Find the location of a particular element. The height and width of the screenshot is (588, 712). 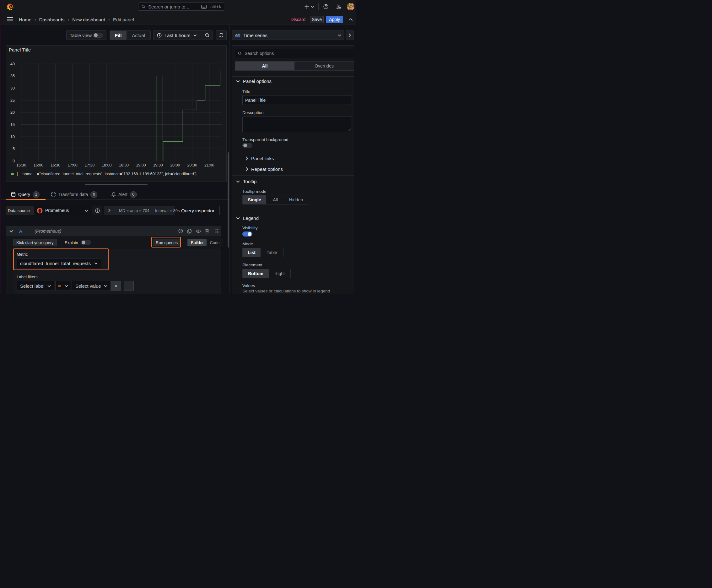

svg-text: 17:00 is located at coordinates (72, 165).